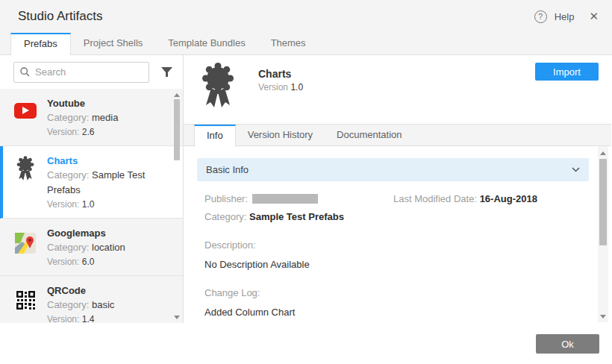 The height and width of the screenshot is (364, 612). What do you see at coordinates (87, 72) in the screenshot?
I see `search-input` at bounding box center [87, 72].